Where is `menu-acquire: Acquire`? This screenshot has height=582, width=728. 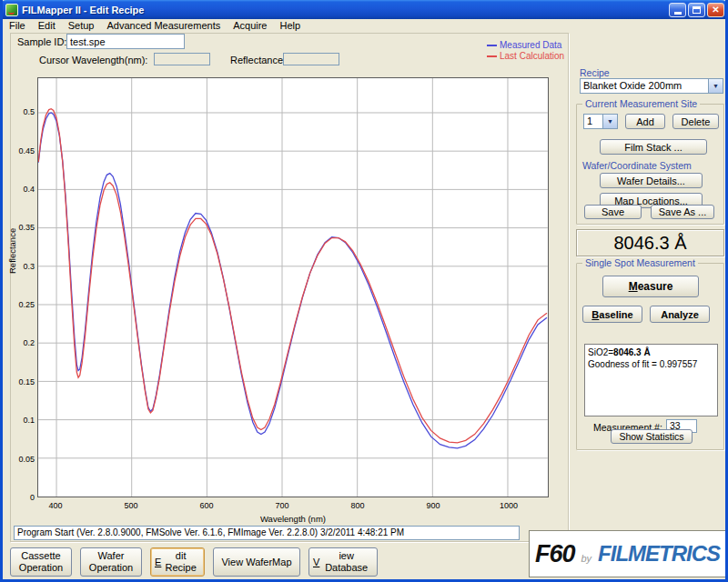 menu-acquire: Acquire is located at coordinates (249, 25).